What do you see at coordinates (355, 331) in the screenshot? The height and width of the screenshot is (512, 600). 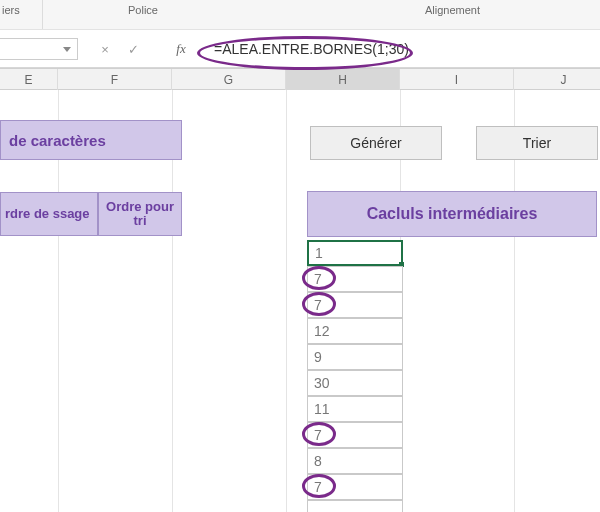 I see `cell-H-3: 12` at bounding box center [355, 331].